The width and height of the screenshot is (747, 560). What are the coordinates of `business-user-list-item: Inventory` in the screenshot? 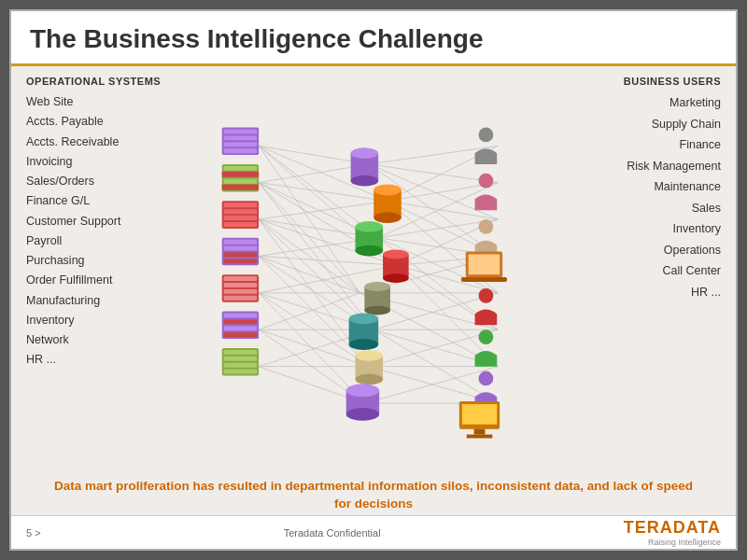 It's located at (646, 230).